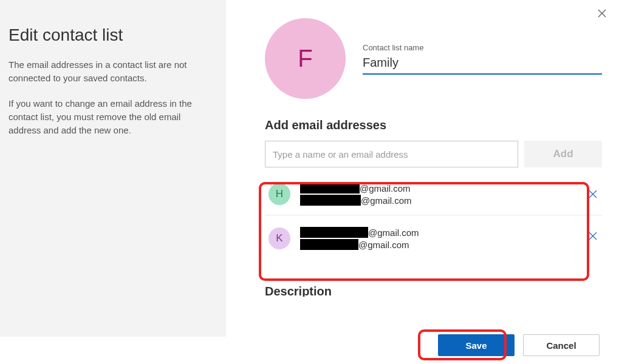 Image resolution: width=619 pixels, height=364 pixels. Describe the element at coordinates (563, 154) in the screenshot. I see `add-button: Add` at that location.